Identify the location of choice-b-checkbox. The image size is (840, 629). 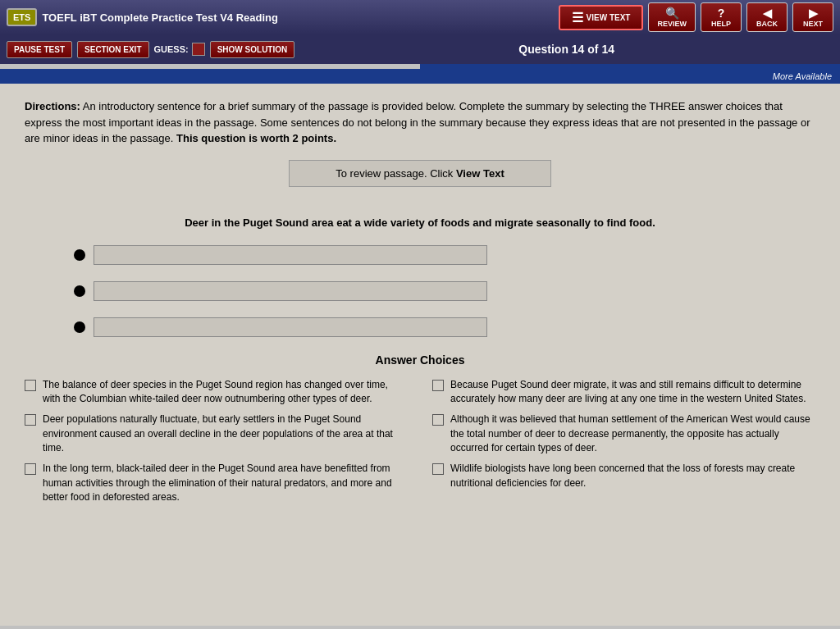
(30, 420).